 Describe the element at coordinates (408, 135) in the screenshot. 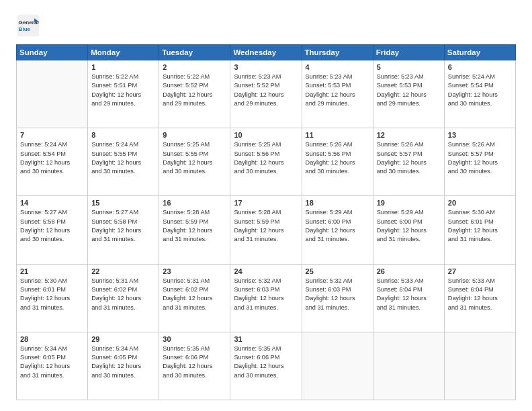

I see `day-number: 12` at that location.